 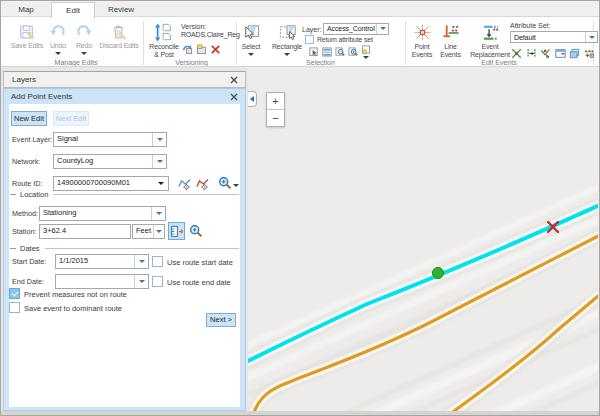 I want to click on save-to-dominant-label: Save event to dominant route, so click(x=73, y=308).